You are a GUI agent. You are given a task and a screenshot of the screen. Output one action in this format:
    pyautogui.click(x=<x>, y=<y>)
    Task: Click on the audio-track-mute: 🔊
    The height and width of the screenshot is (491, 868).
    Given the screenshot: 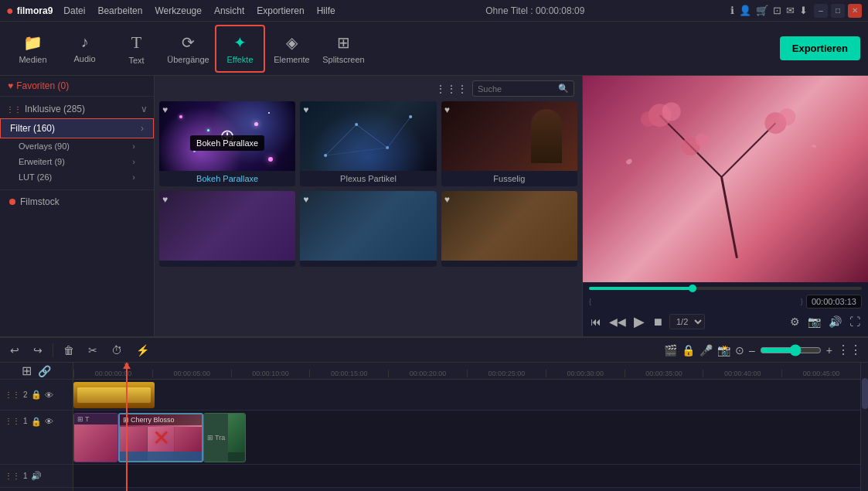 What is the action you would take?
    pyautogui.click(x=36, y=476)
    